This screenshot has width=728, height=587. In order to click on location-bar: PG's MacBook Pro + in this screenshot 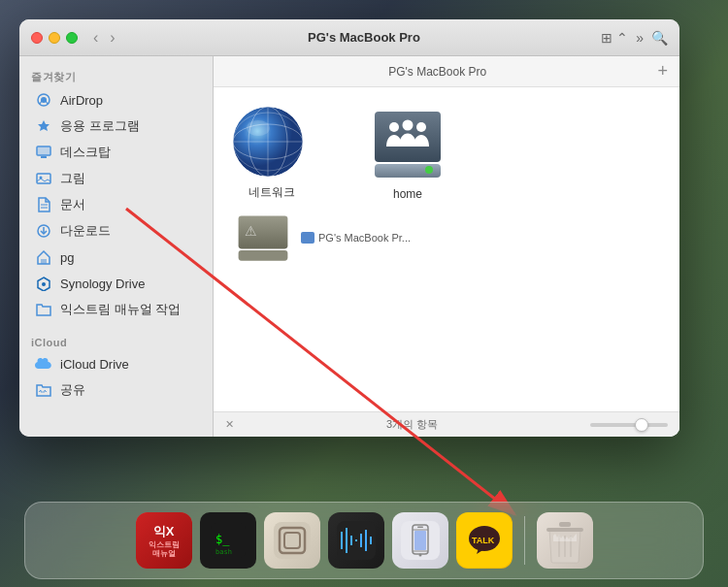, I will do `click(447, 72)`.